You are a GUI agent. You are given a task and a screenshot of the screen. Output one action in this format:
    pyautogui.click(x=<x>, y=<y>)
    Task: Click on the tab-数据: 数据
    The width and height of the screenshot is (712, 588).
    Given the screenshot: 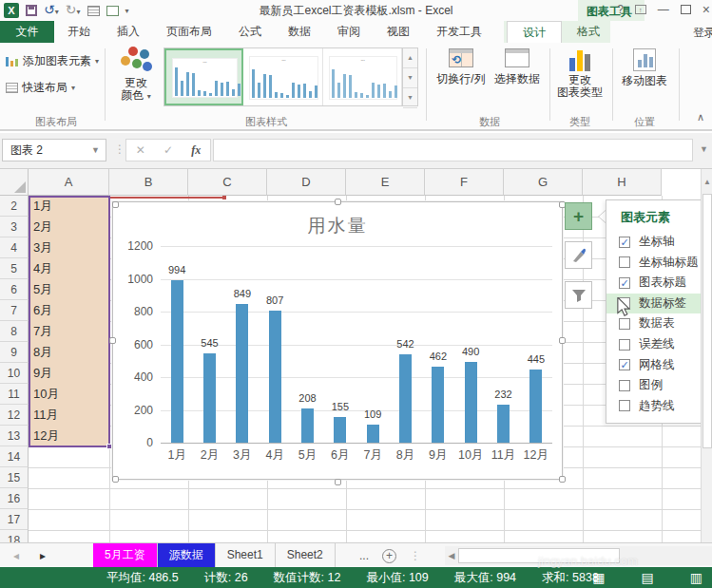 What is the action you would take?
    pyautogui.click(x=299, y=32)
    